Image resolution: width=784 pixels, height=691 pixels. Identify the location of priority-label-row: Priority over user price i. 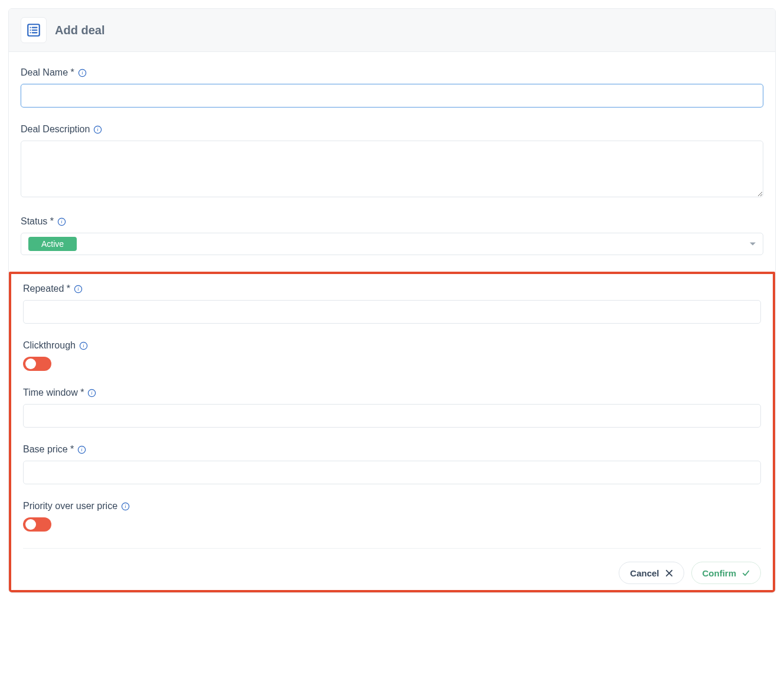
(392, 506).